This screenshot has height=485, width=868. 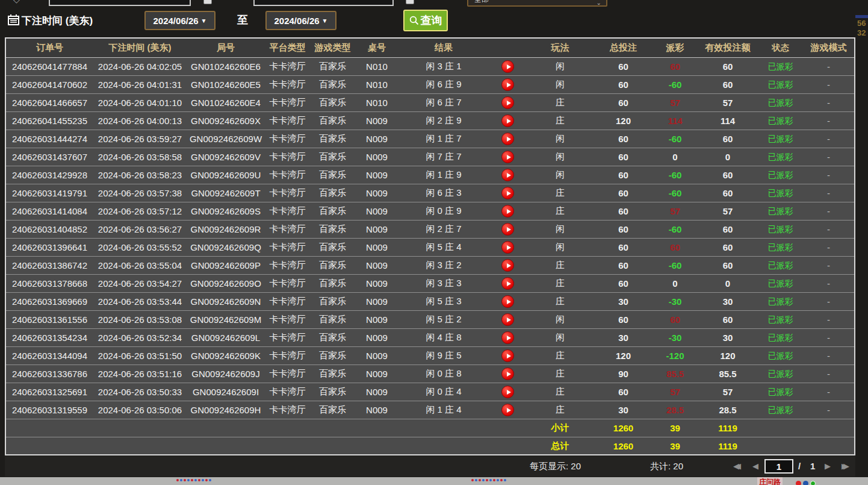 What do you see at coordinates (226, 319) in the screenshot?
I see `cell-game-no: GN0092462609M` at bounding box center [226, 319].